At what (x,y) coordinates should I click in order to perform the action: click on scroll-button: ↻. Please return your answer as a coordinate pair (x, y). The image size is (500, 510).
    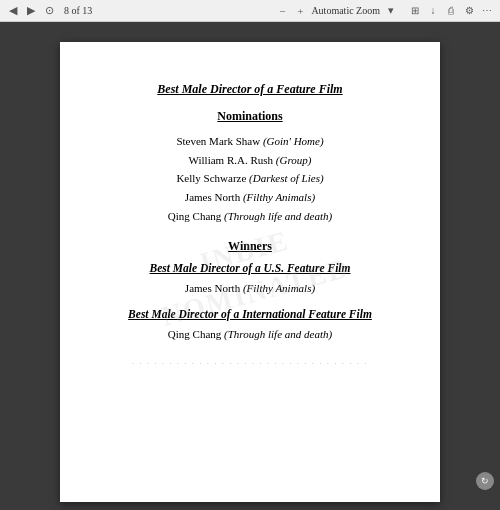
    Looking at the image, I should click on (485, 481).